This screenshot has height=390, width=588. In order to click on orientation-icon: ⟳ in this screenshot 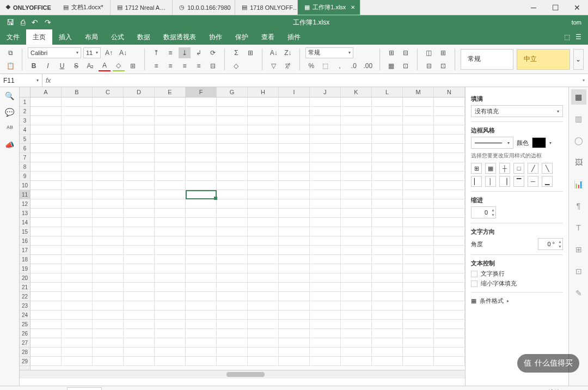, I will do `click(213, 53)`.